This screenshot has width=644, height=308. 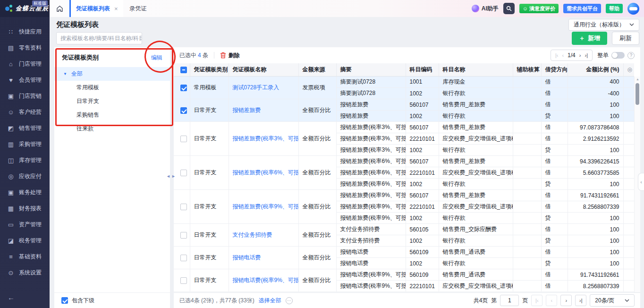 What do you see at coordinates (509, 9) in the screenshot?
I see `global-search-button` at bounding box center [509, 9].